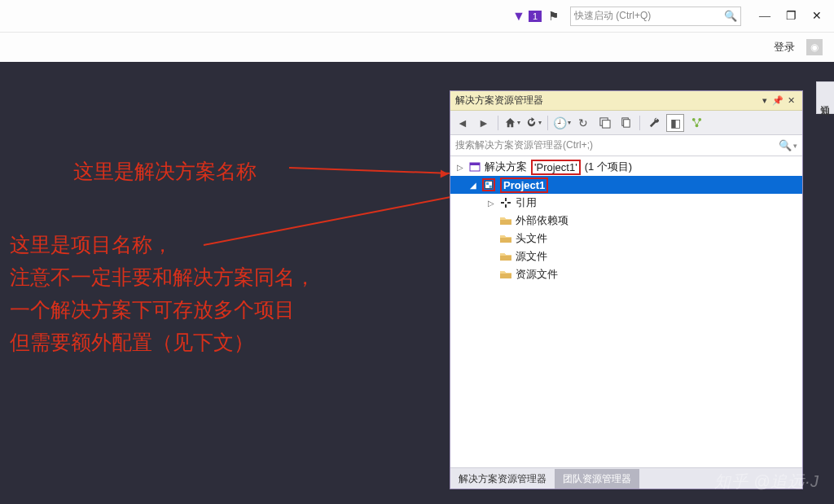 Image resolution: width=834 pixels, height=504 pixels. What do you see at coordinates (675, 123) in the screenshot?
I see `preview-icon: ◧` at bounding box center [675, 123].